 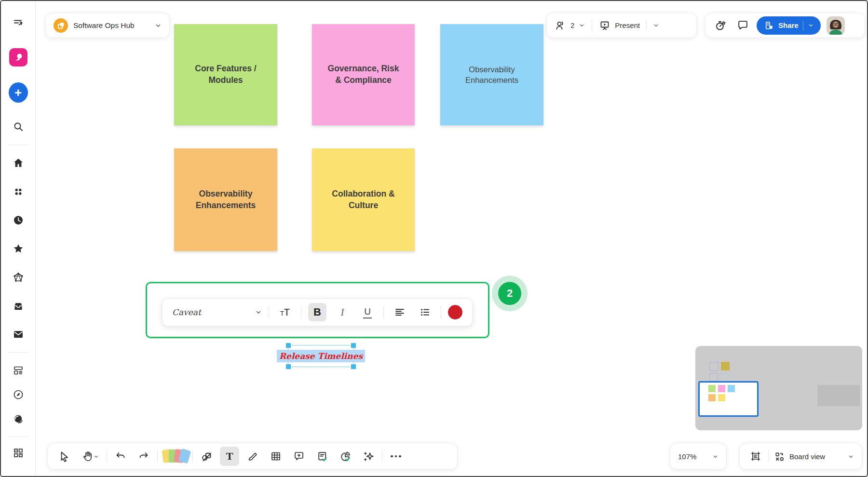 What do you see at coordinates (253, 456) in the screenshot?
I see `pen-tool-button` at bounding box center [253, 456].